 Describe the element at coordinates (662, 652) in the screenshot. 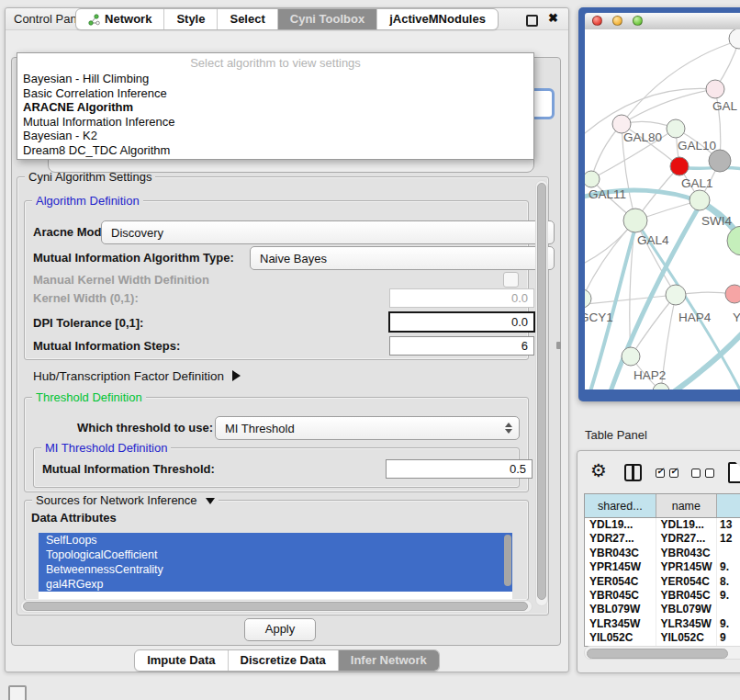

I see `table-horizontal-scrollbar` at that location.